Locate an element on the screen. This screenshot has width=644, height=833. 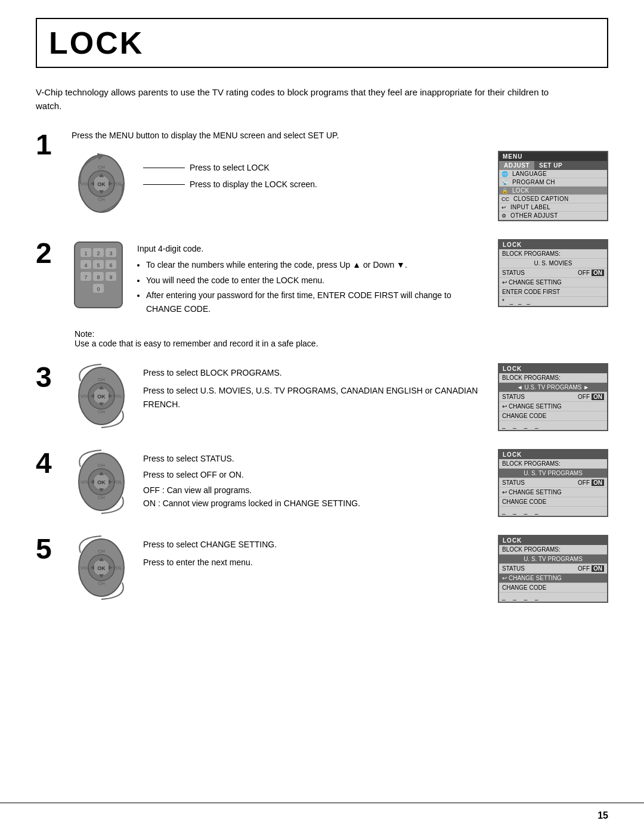
lock-tv-status-row: STATUS OFF ON is located at coordinates (553, 397).